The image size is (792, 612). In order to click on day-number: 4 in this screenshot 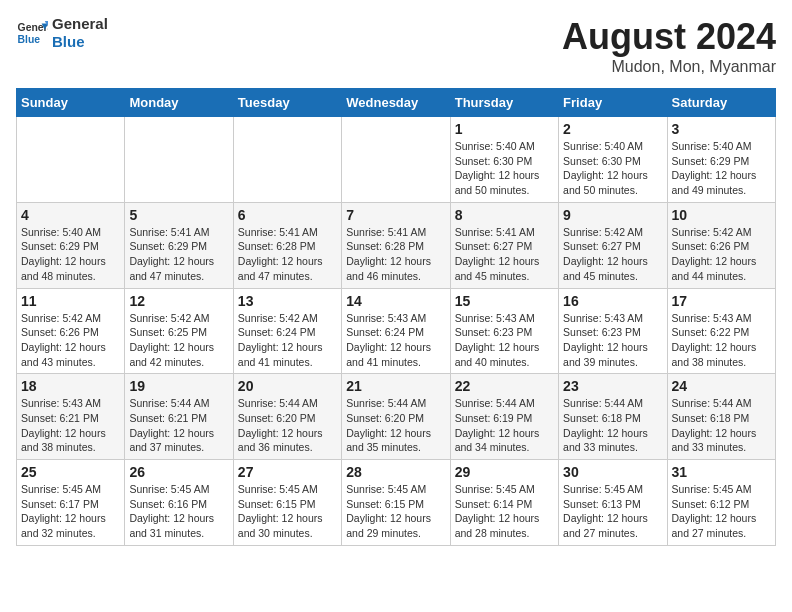, I will do `click(70, 215)`.